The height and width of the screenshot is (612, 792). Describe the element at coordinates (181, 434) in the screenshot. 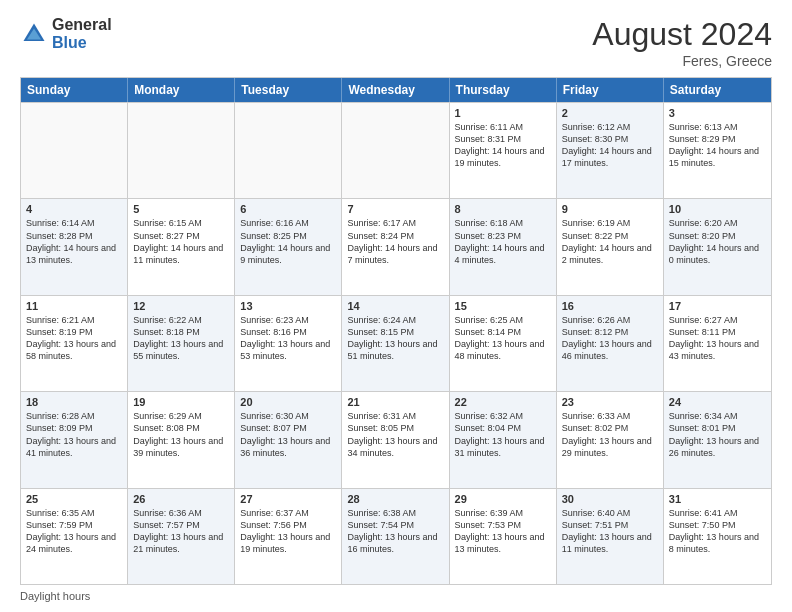

I see `cell-content: Sunrise: 6:29 AM Sunset: 8:08 PM Dayligh…` at that location.